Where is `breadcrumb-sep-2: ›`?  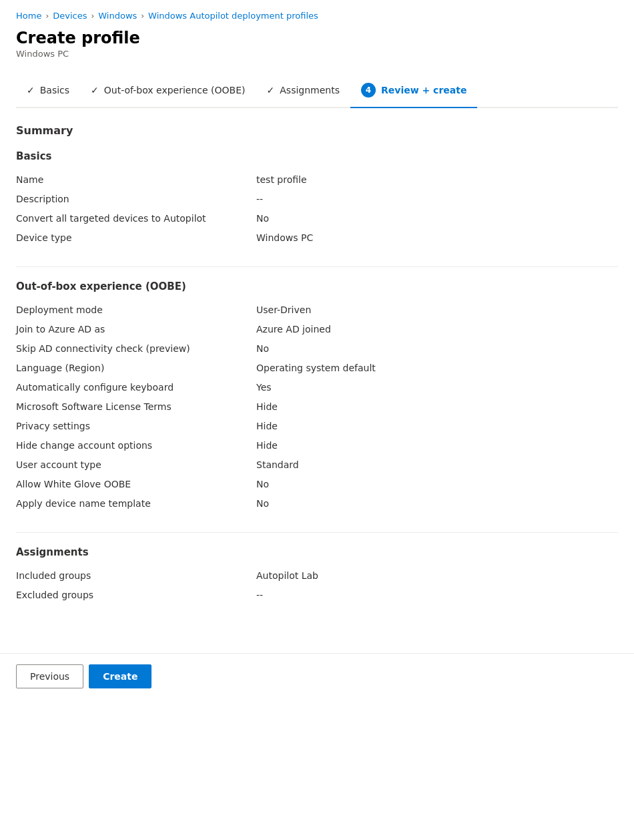
breadcrumb-sep-2: › is located at coordinates (92, 16).